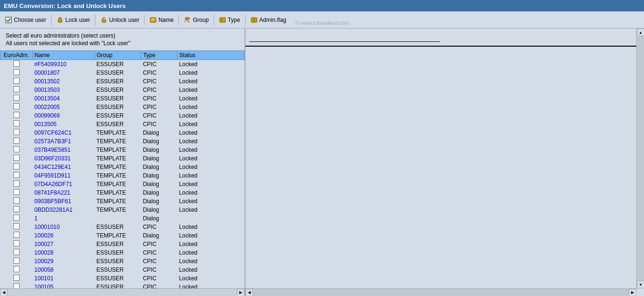  Describe the element at coordinates (4, 293) in the screenshot. I see `hscroll-left-btn: ◀` at that location.